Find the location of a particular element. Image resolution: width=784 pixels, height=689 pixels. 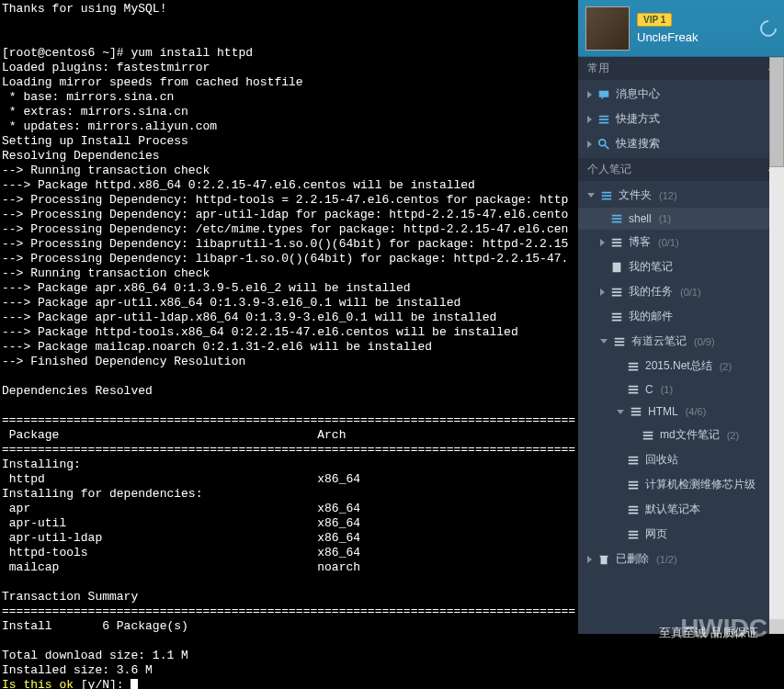

item-folders: 文件夹 (12) is located at coordinates (681, 195).